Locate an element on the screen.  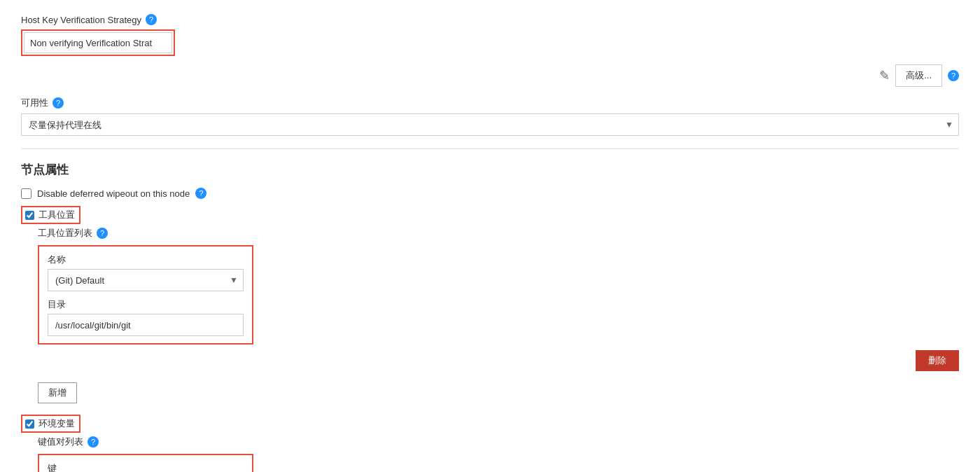
availability-help-icon: ? is located at coordinates (58, 103).